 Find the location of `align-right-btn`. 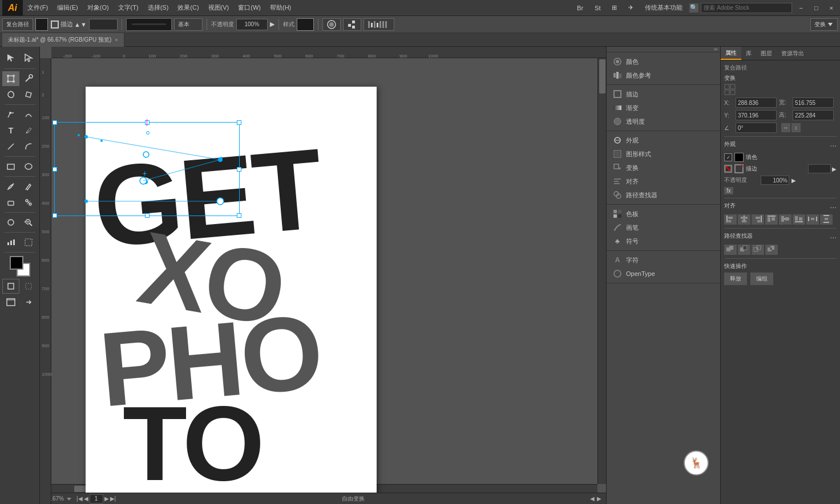

align-right-btn is located at coordinates (758, 220).